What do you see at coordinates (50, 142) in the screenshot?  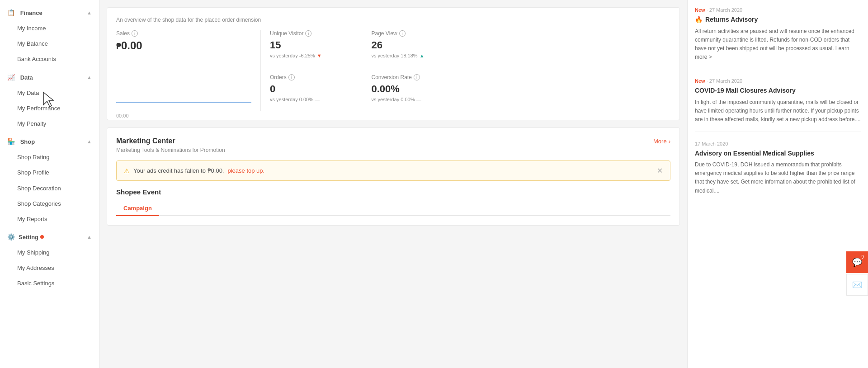 I see `sidebar-section-shop-header: 🏪 Shop ▲` at bounding box center [50, 142].